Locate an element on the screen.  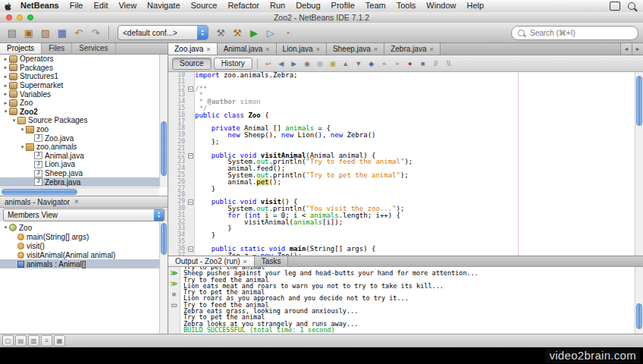
stop-macro-icon: ■ is located at coordinates (423, 64).